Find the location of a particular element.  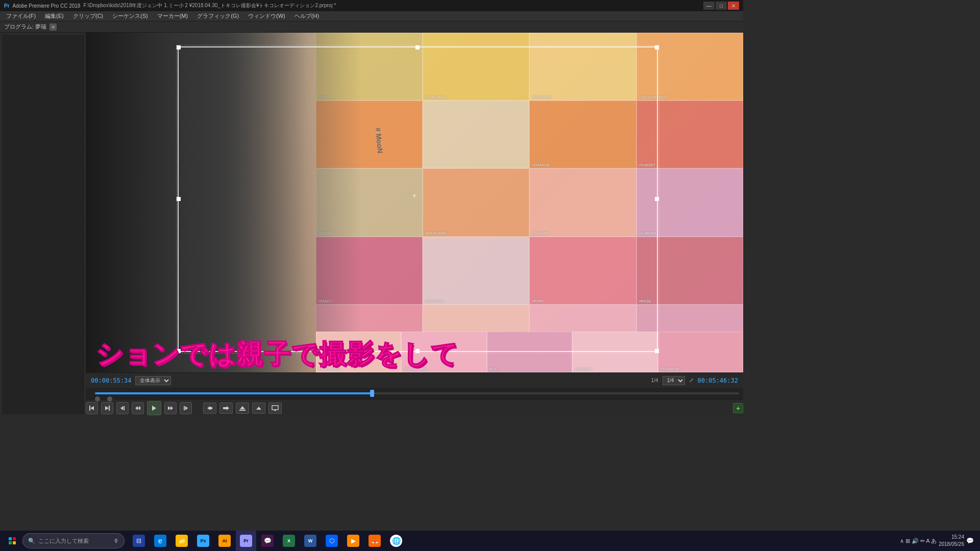

lift-button is located at coordinates (242, 408).